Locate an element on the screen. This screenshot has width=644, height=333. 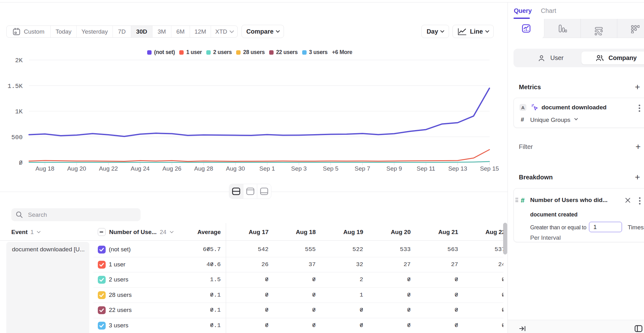
svg-text: Sep 3 is located at coordinates (299, 168).